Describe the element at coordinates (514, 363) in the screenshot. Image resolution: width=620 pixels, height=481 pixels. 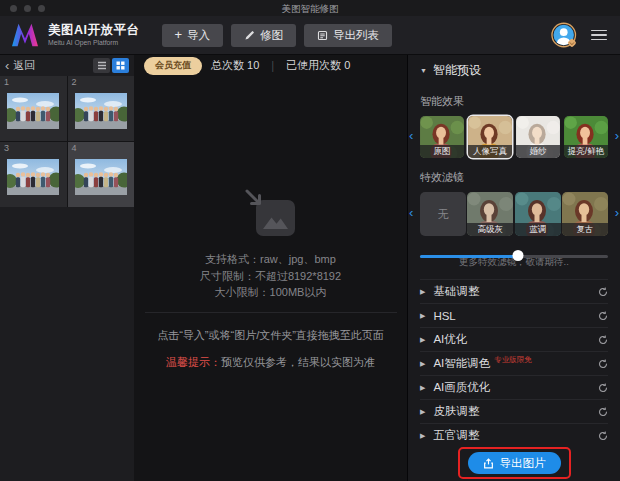
I see `adjustment-sections: ▶ 基础调整 ▶ HSL ▶ AI优化 ▶ AI智能调色 专业版限` at that location.